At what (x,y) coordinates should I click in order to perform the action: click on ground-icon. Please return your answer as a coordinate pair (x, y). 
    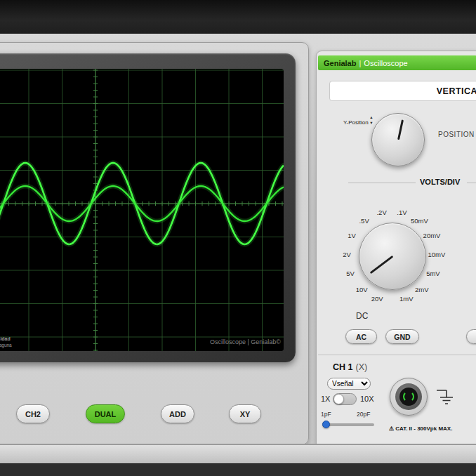
    Looking at the image, I should click on (446, 397).